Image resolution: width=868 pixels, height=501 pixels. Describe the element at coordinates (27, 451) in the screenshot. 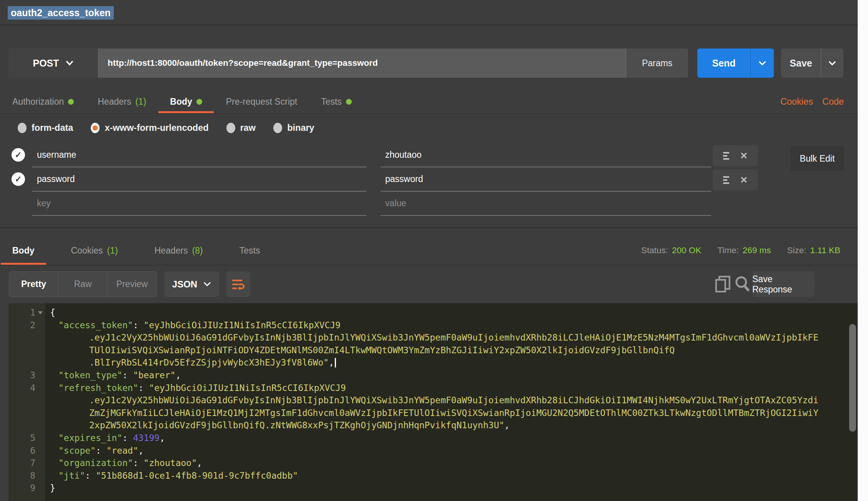

I see `line-number: 6` at that location.